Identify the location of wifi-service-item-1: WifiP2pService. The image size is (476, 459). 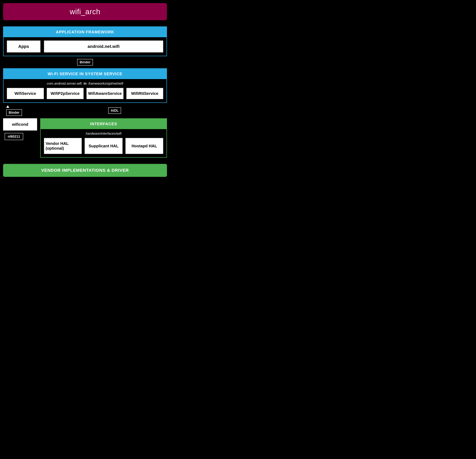
(65, 94).